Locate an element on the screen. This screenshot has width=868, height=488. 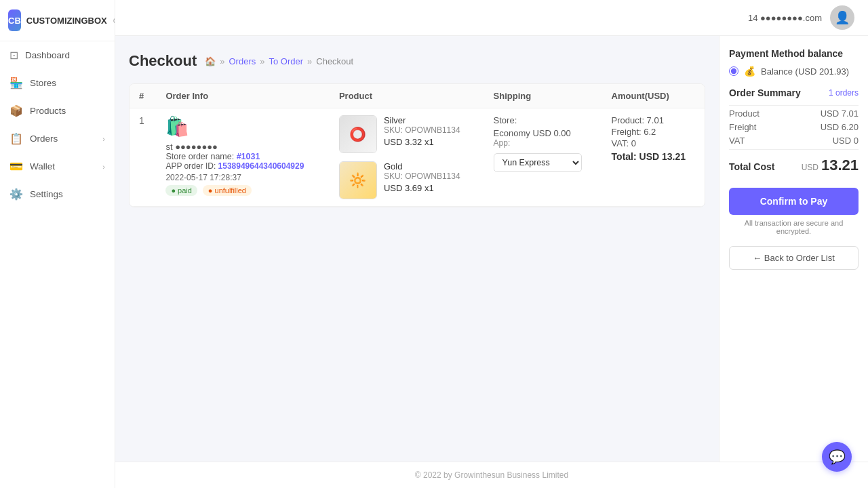
breadcrumb-current: Checkout is located at coordinates (335, 61).